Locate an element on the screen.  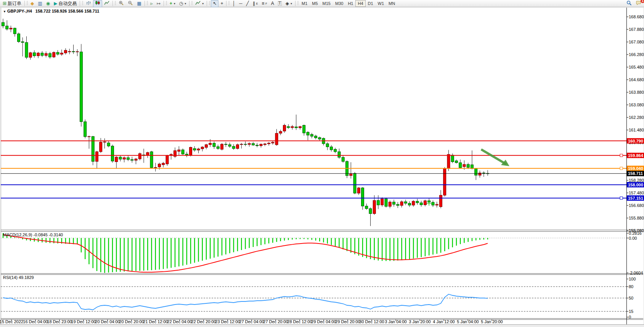
timeframe-button-D1: D1 is located at coordinates (371, 3).